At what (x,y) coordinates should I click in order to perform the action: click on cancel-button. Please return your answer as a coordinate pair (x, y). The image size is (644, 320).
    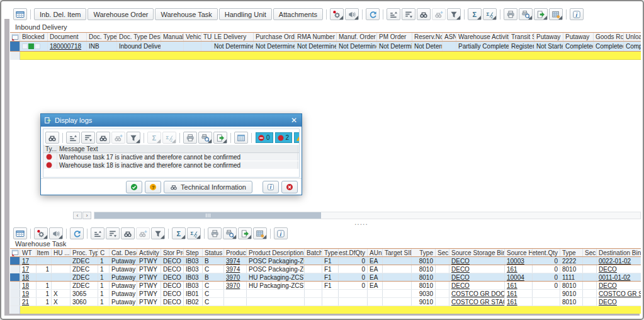
    Looking at the image, I should click on (290, 187).